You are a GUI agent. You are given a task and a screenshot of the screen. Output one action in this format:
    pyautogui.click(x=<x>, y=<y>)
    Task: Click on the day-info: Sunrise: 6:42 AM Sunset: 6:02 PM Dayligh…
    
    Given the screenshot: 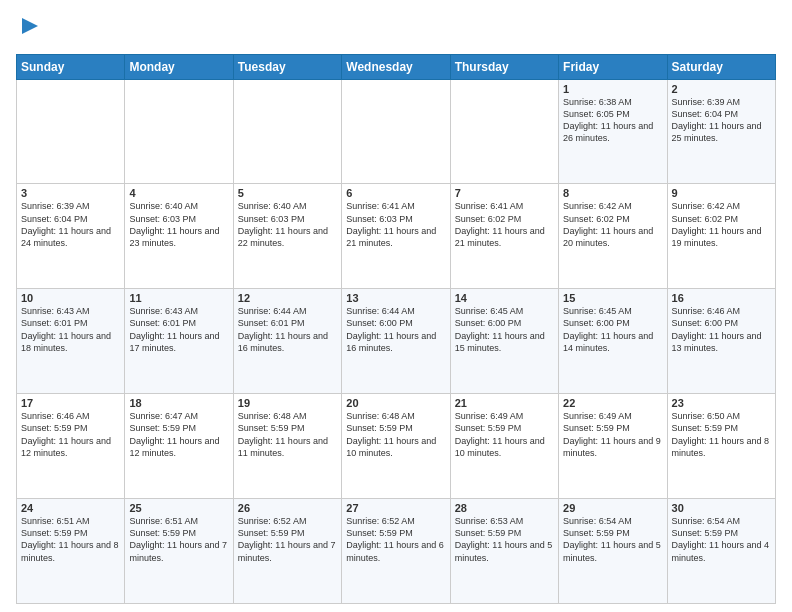 What is the action you would take?
    pyautogui.click(x=722, y=224)
    